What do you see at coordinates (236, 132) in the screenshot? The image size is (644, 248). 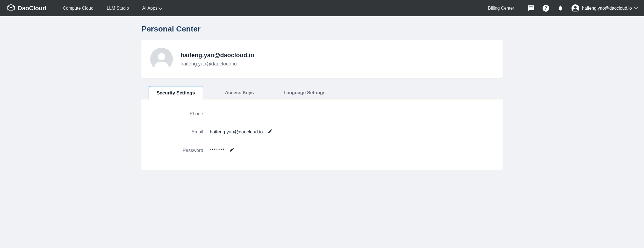 I see `email-value: haifeng.yao@daocloud.io` at bounding box center [236, 132].